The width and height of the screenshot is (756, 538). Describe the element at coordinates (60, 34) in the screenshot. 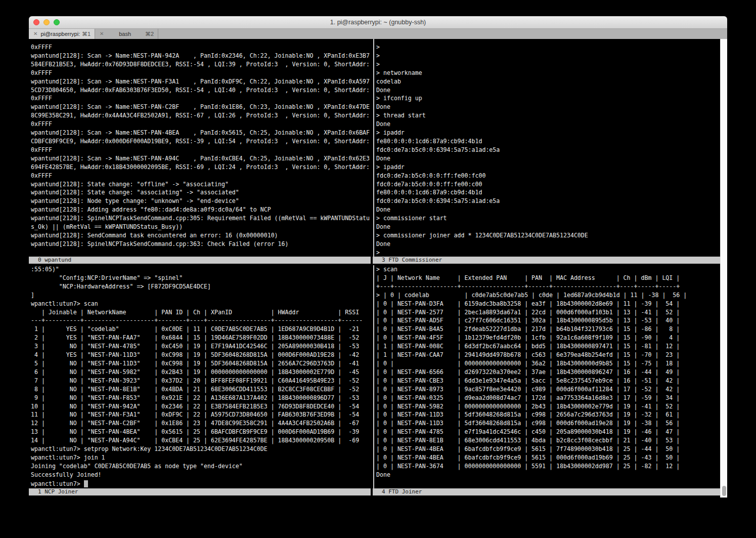

I see `tab-label: pi@raspberrypi: ~ (g...` at that location.